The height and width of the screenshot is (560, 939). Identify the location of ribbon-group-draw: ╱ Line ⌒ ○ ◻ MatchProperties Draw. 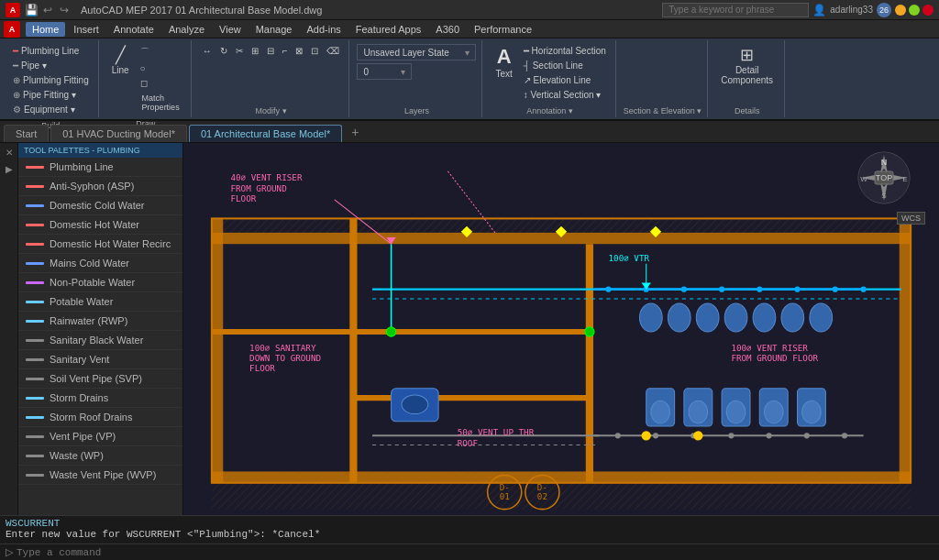
(147, 79).